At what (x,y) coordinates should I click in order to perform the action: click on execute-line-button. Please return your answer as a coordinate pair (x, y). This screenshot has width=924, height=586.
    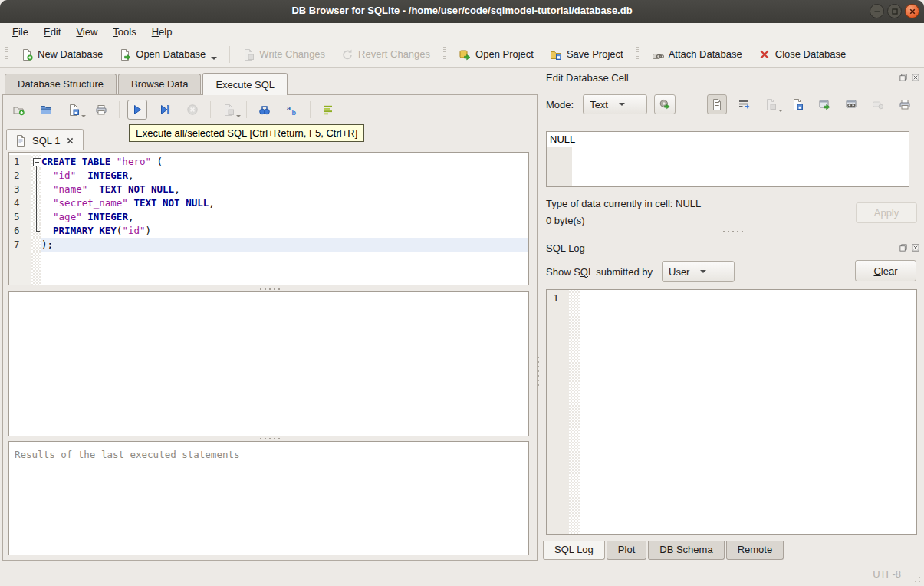
    Looking at the image, I should click on (165, 110).